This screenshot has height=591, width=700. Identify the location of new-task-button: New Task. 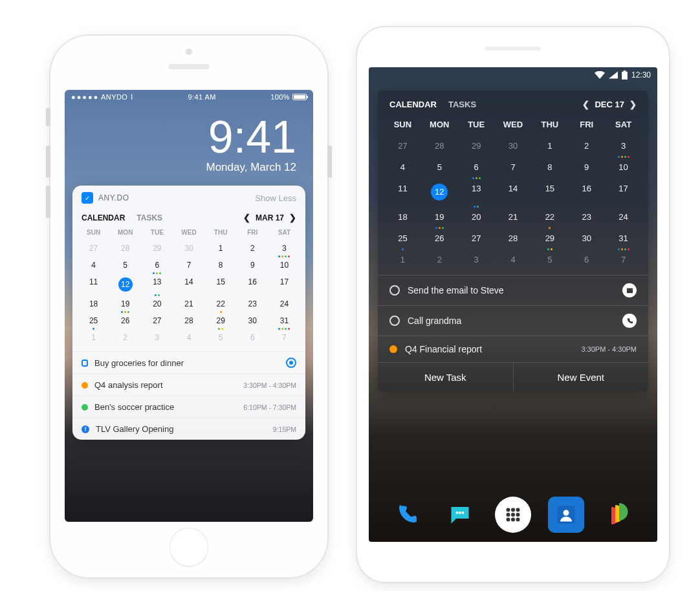
(445, 378).